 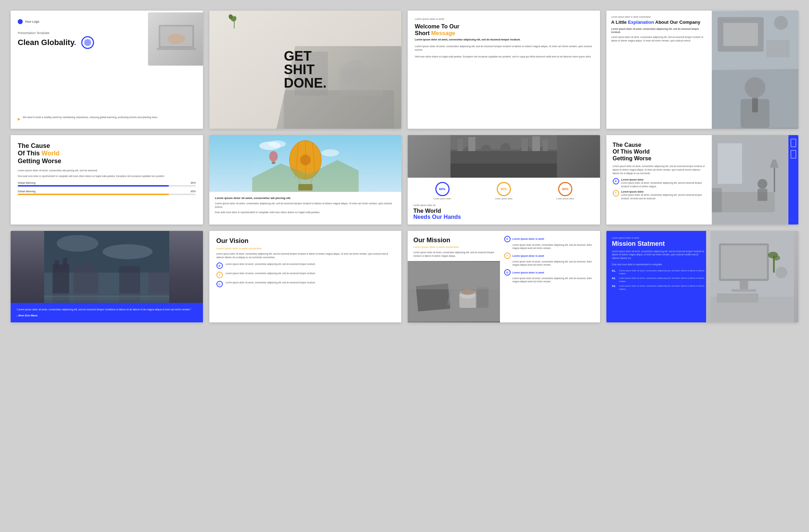 I want to click on numbered-2: 02. Lorem ipsum dolor sit amet, consecte…, so click(x=659, y=279).